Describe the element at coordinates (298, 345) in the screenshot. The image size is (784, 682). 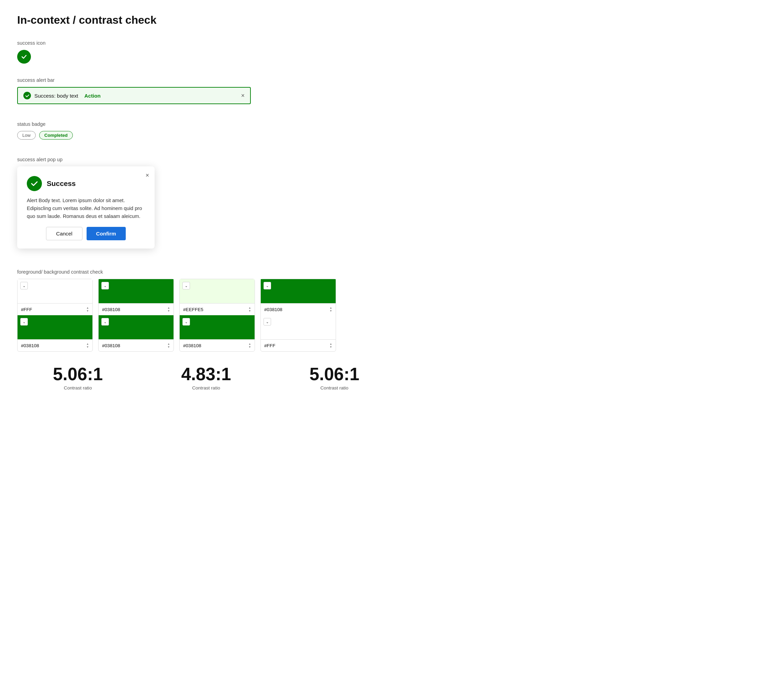
I see `color-input-4-bottom: #FFF ▲▼` at that location.